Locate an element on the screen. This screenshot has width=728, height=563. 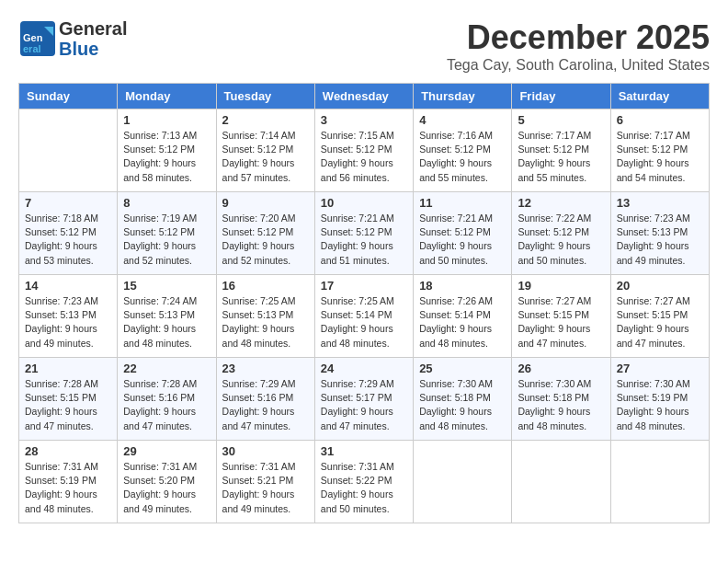
day-info: Sunrise: 7:28 AM Sunset: 5:16 PM Dayligh… is located at coordinates (166, 405).